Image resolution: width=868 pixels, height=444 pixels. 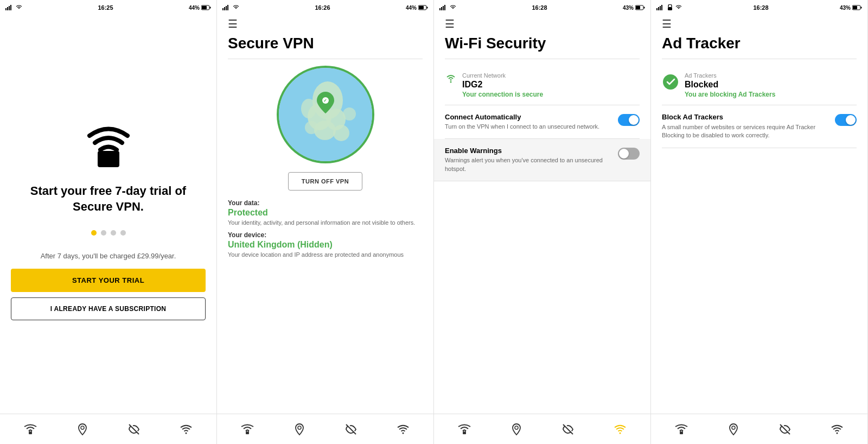 I want to click on tracker-label: Ad Trackers, so click(x=730, y=75).